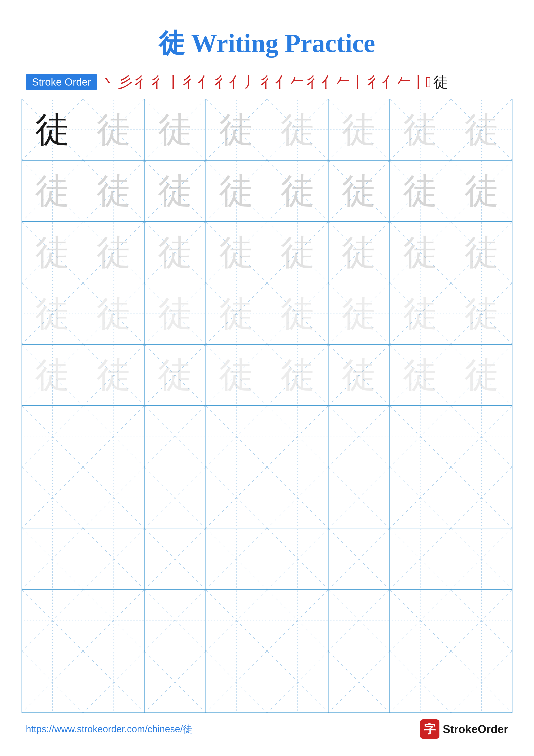 The image size is (534, 756). Describe the element at coordinates (237, 191) in the screenshot. I see `grid-cell-1-3: 徒` at that location.